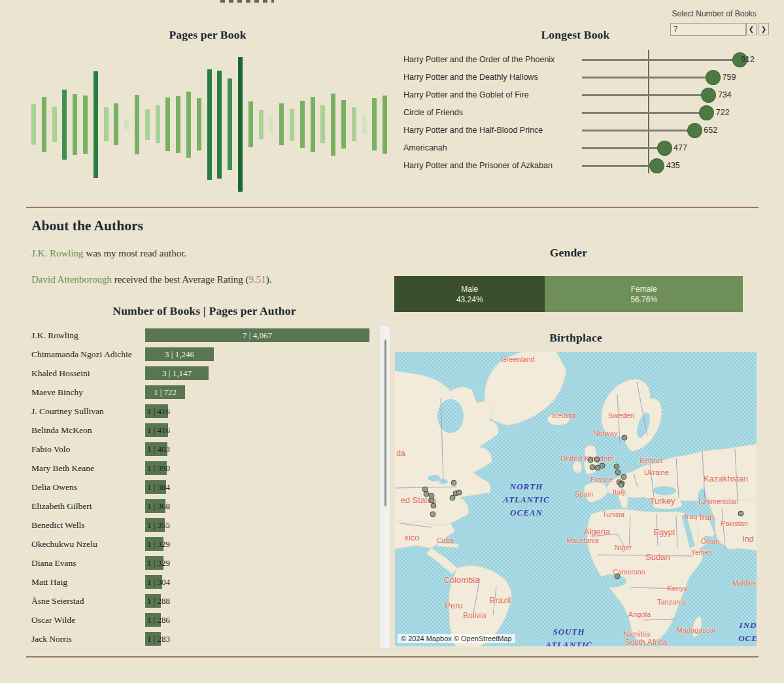  Describe the element at coordinates (501, 601) in the screenshot. I see `country-label: Brazil` at that location.